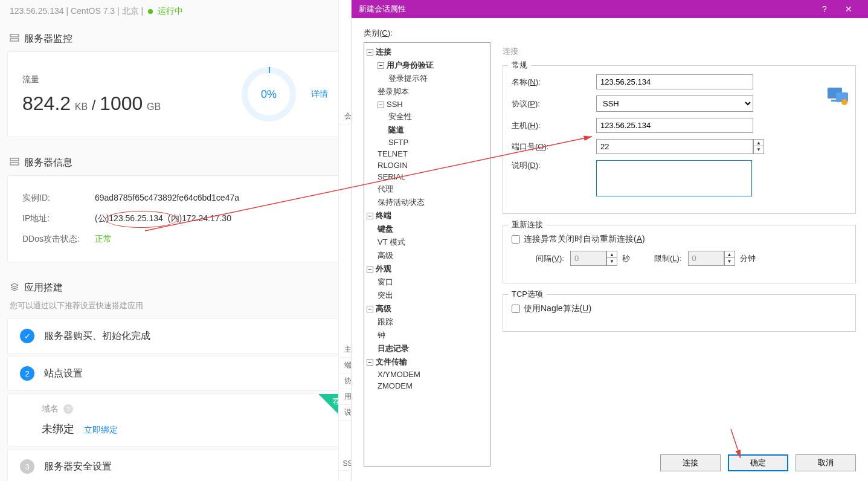  What do you see at coordinates (554, 104) in the screenshot?
I see `protocol-label: 协议(P):` at bounding box center [554, 104].